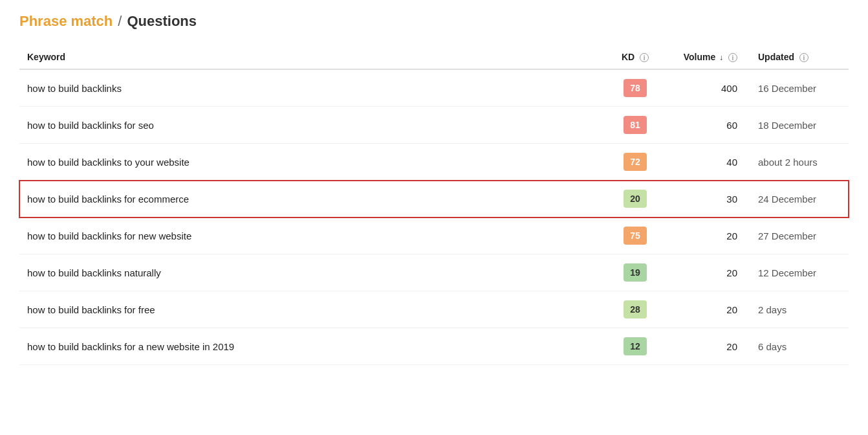  What do you see at coordinates (797, 126) in the screenshot?
I see `updated-cell: 18 December` at bounding box center [797, 126].